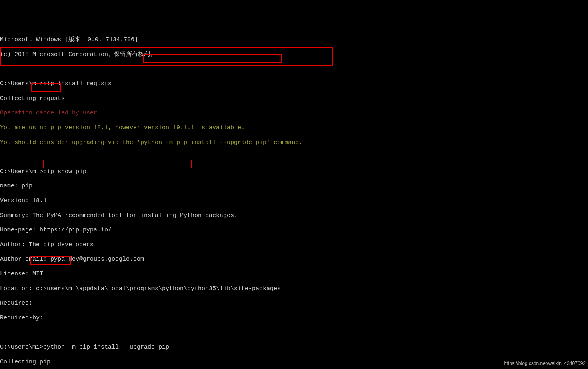 The height and width of the screenshot is (369, 588). What do you see at coordinates (294, 55) in the screenshot?
I see `copyright-line: (c) 2018 Microsoft Corporation。保留所有权利。` at bounding box center [294, 55].